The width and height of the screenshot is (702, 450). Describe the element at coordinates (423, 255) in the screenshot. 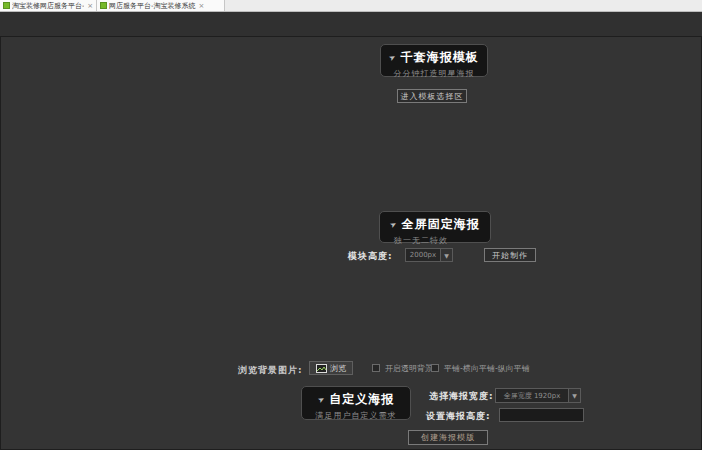

I see `module-height-value: 2000px` at that location.